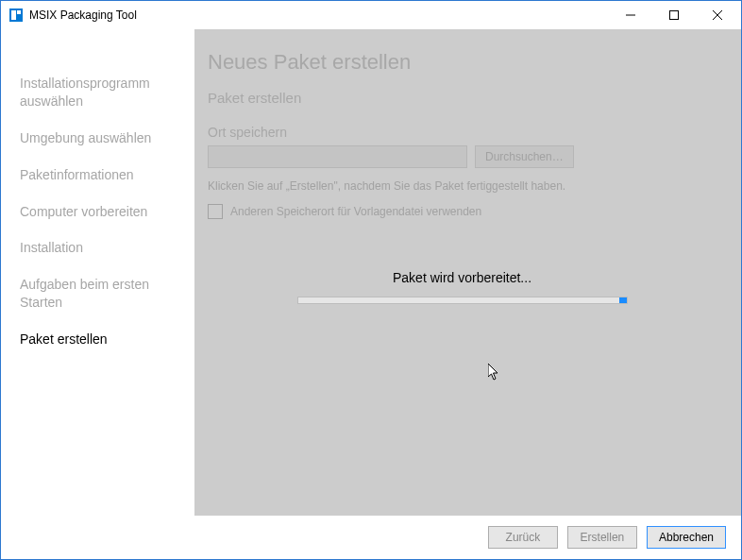  Describe the element at coordinates (523, 537) in the screenshot. I see `back-button: Zurück` at that location.